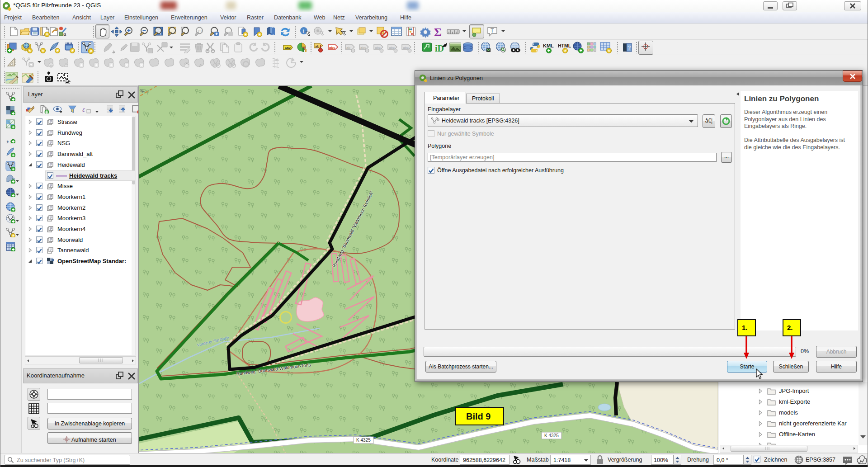 This screenshot has width=868, height=467. What do you see at coordinates (65, 34) in the screenshot?
I see `svg-text: a` at bounding box center [65, 34].